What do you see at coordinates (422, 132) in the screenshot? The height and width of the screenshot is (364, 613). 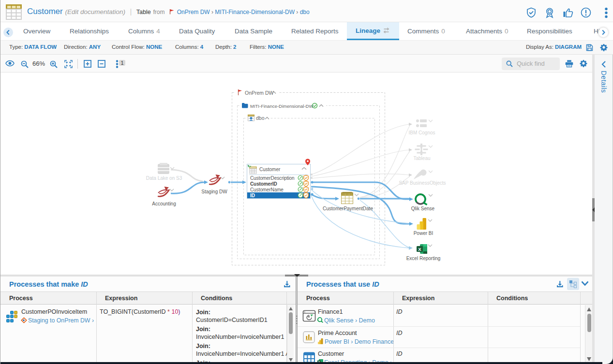 I see `svg-text: IBM Cognos` at bounding box center [422, 132].